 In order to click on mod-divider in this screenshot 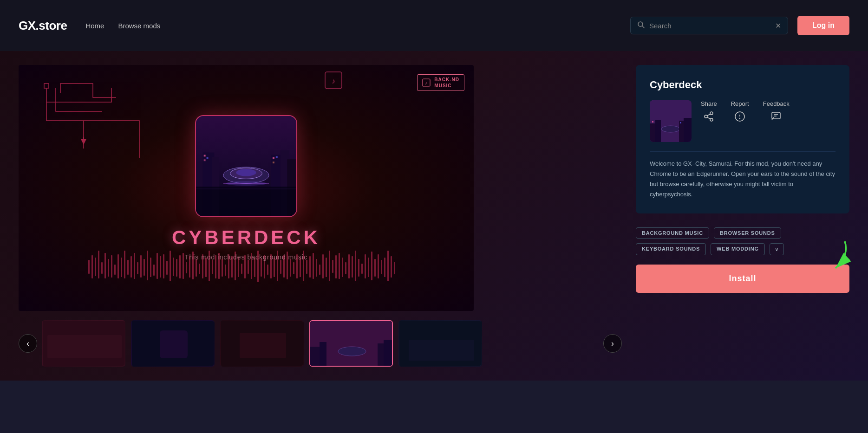, I will do `click(743, 151)`.